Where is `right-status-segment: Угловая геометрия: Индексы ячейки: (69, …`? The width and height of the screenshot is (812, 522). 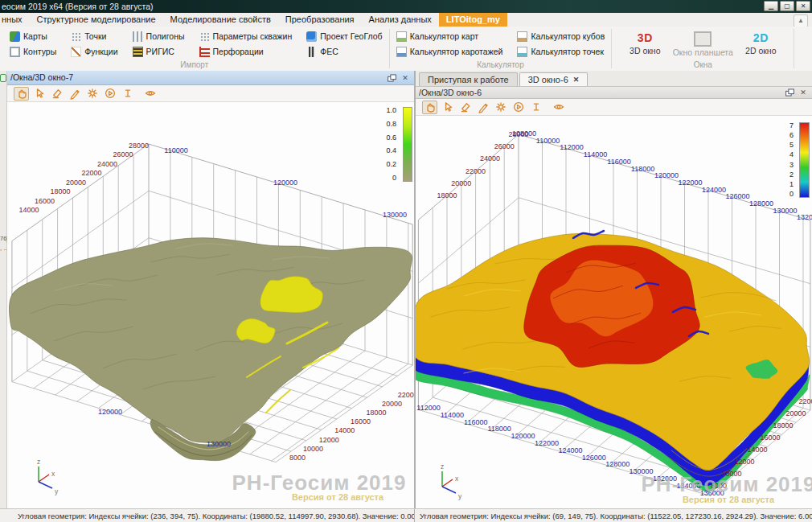 right-status-segment: Угловая геометрия: Индексы ячейки: (69, … is located at coordinates (613, 516).